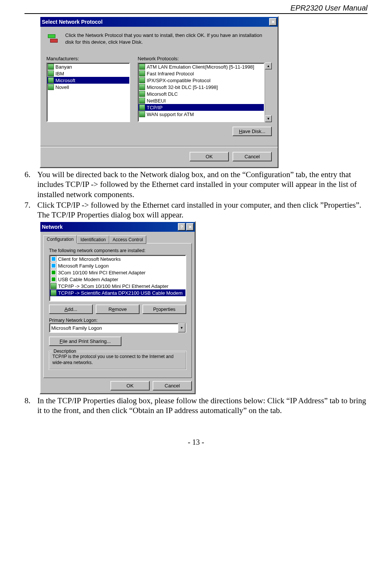  What do you see at coordinates (201, 101) in the screenshot?
I see `list-item: NetBEUI` at bounding box center [201, 101].